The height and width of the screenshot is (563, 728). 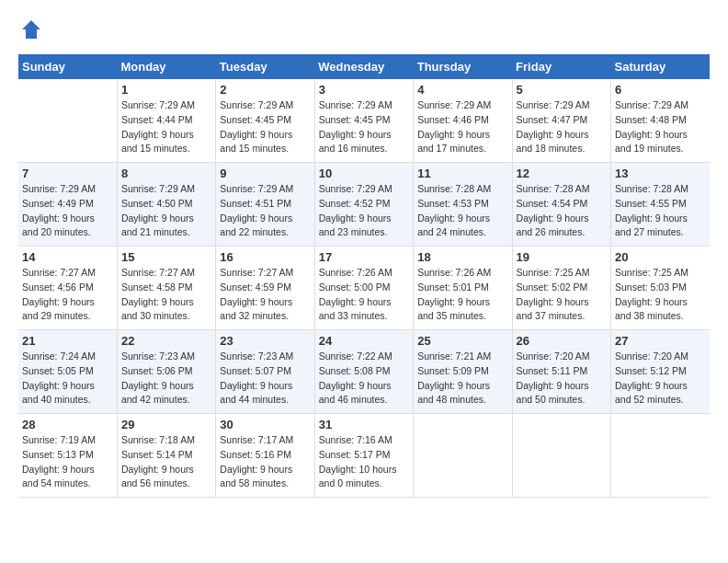 I want to click on calendar-cell: 18Sunrise: 7:26 AMSunset: 5:01 PMDayligh…, so click(x=463, y=289).